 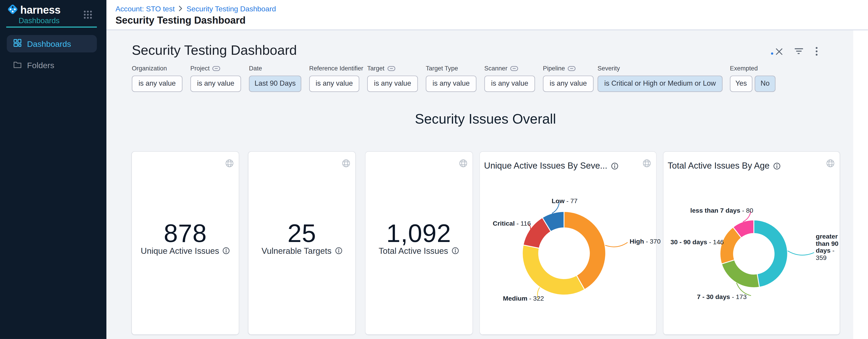 I want to click on stat-value: 878, so click(x=185, y=233).